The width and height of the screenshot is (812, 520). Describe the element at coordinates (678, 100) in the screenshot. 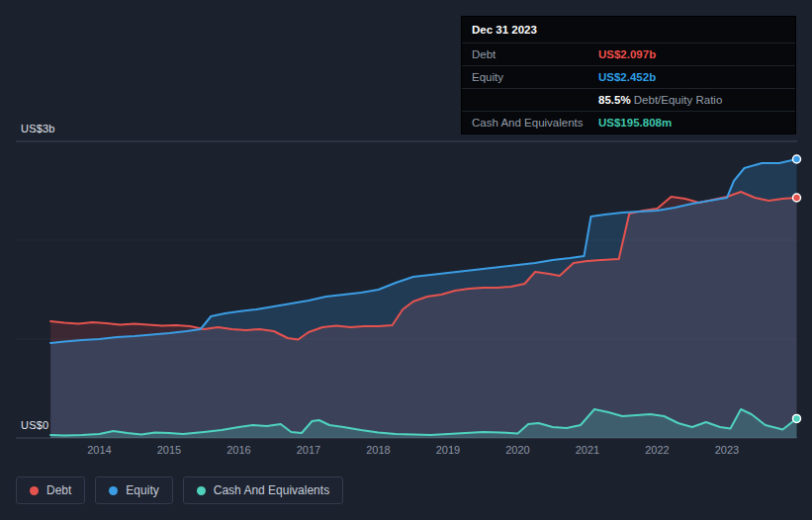

I see `tooltip-ratio-label: Debt/Equity Ratio` at that location.